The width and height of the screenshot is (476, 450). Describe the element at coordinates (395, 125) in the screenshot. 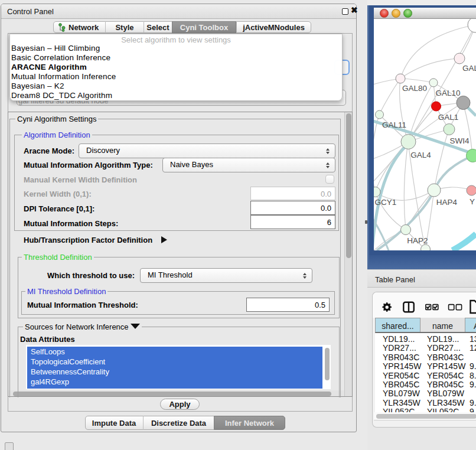

I see `svg-text: GAL11` at that location.